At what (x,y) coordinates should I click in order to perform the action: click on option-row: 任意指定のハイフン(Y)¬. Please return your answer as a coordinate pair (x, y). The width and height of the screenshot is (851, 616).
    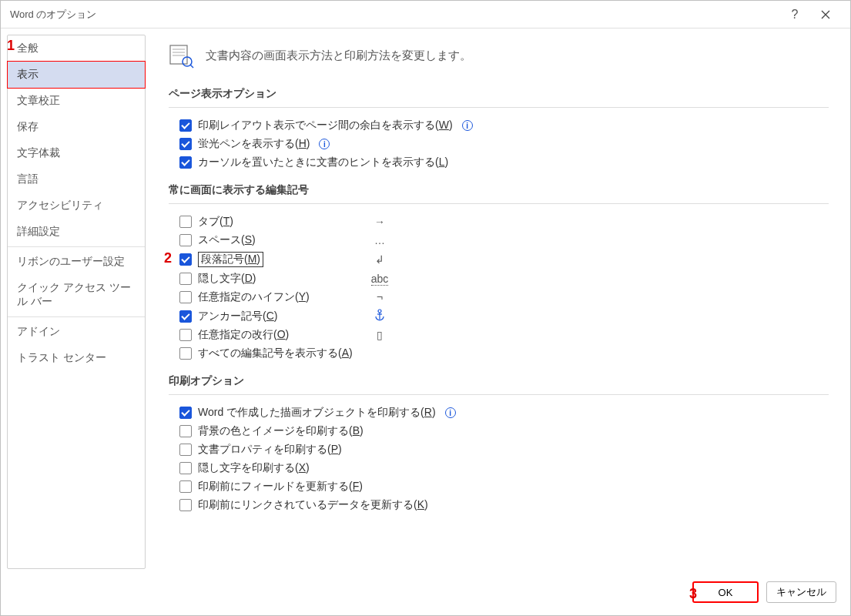
    Looking at the image, I should click on (499, 297).